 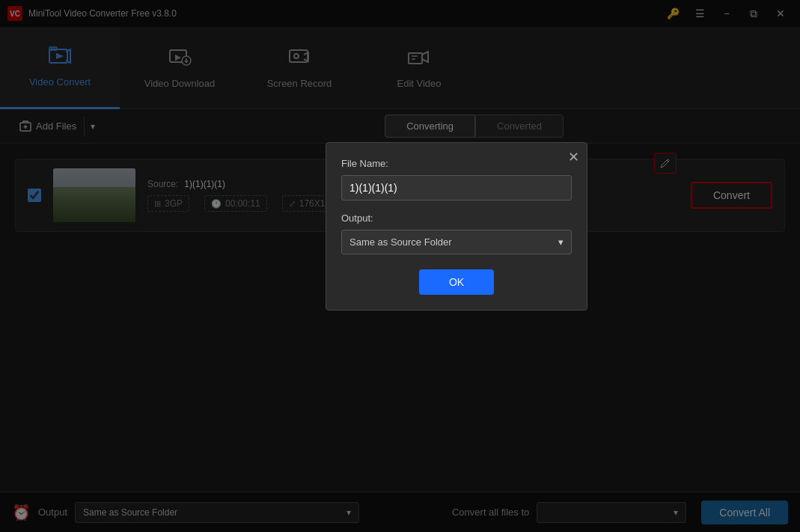 What do you see at coordinates (457, 226) in the screenshot?
I see `modal-dialog: ✕ File Name: Output: Same as Source Fold…` at bounding box center [457, 226].